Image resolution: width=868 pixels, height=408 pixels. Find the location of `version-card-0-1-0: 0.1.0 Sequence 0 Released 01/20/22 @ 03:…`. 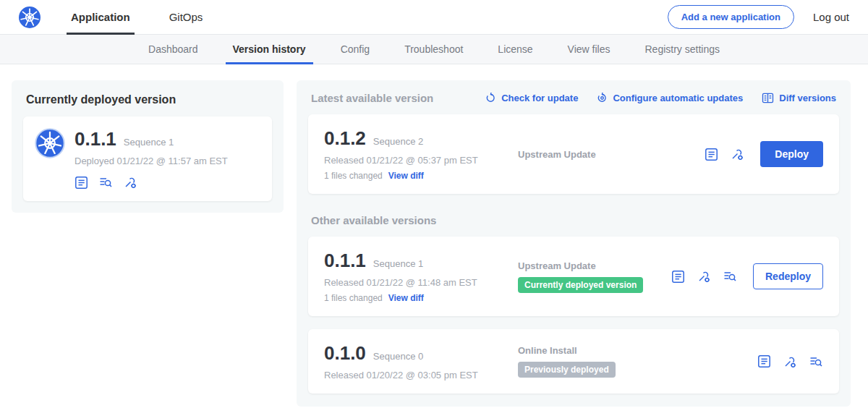

version-card-0-1-0: 0.1.0 Sequence 0 Released 01/20/22 @ 03:… is located at coordinates (574, 362).